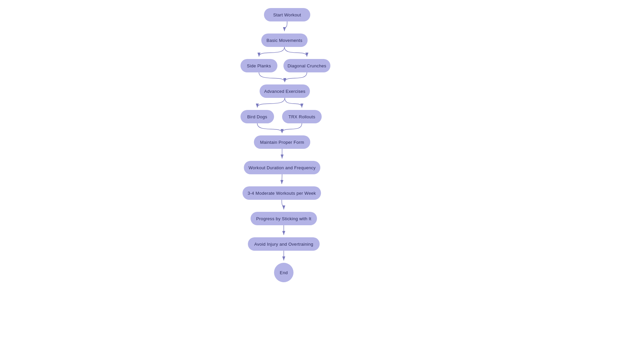 The height and width of the screenshot is (362, 644). Describe the element at coordinates (270, 128) in the screenshot. I see `arrow-bird-dogs-to-maintain-proper-form` at that location.